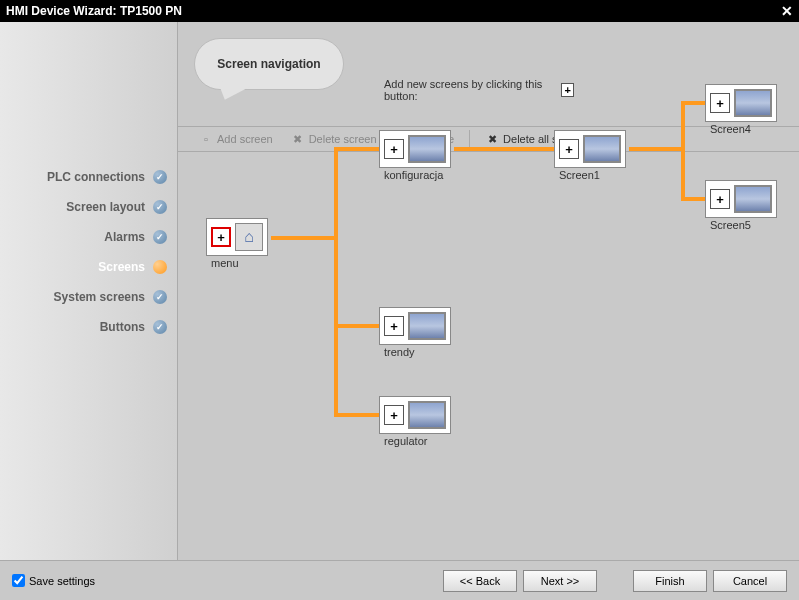 This screenshot has height=600, width=799. I want to click on save-settings-checkbox: Save settings, so click(54, 580).